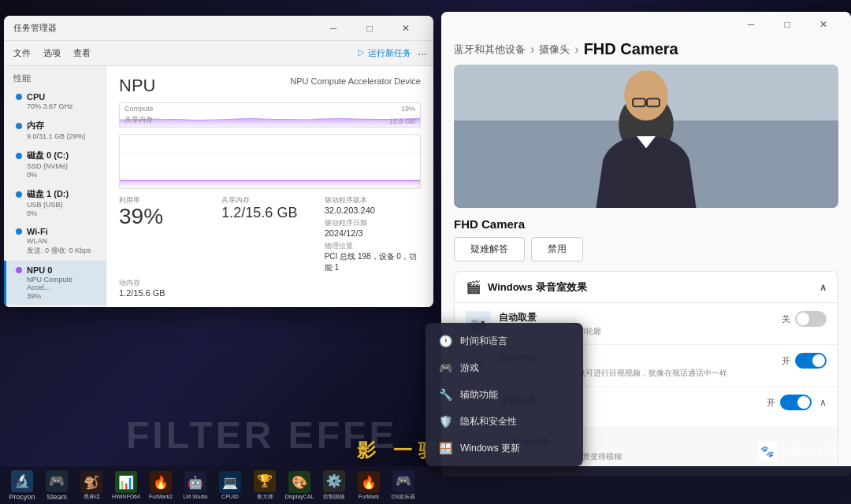 This screenshot has height=504, width=851. What do you see at coordinates (422, 54) in the screenshot?
I see `more-options-button: ···` at bounding box center [422, 54].